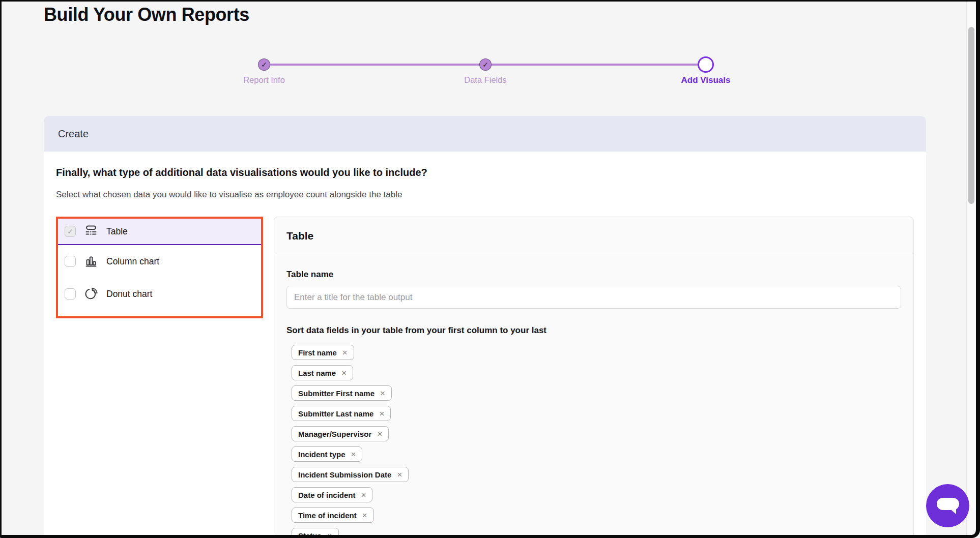 The image size is (980, 538). Describe the element at coordinates (342, 393) in the screenshot. I see `field-chip: Submitter First name ×` at that location.